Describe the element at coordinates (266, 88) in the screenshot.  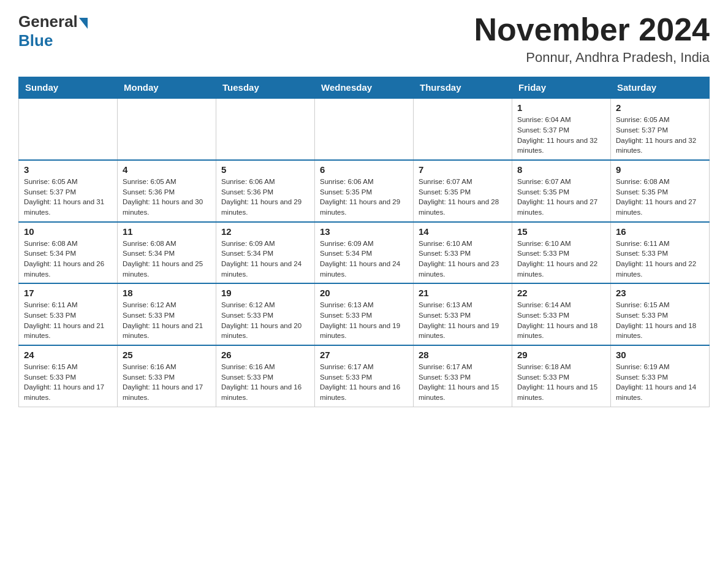
I see `weekday-header-tuesday: Tuesday` at that location.